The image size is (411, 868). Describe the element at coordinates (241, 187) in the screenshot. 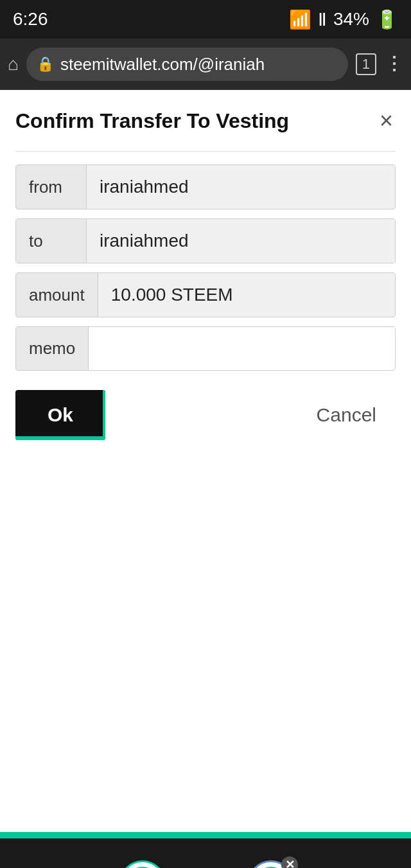

I see `from-value: iraniahmed` at that location.